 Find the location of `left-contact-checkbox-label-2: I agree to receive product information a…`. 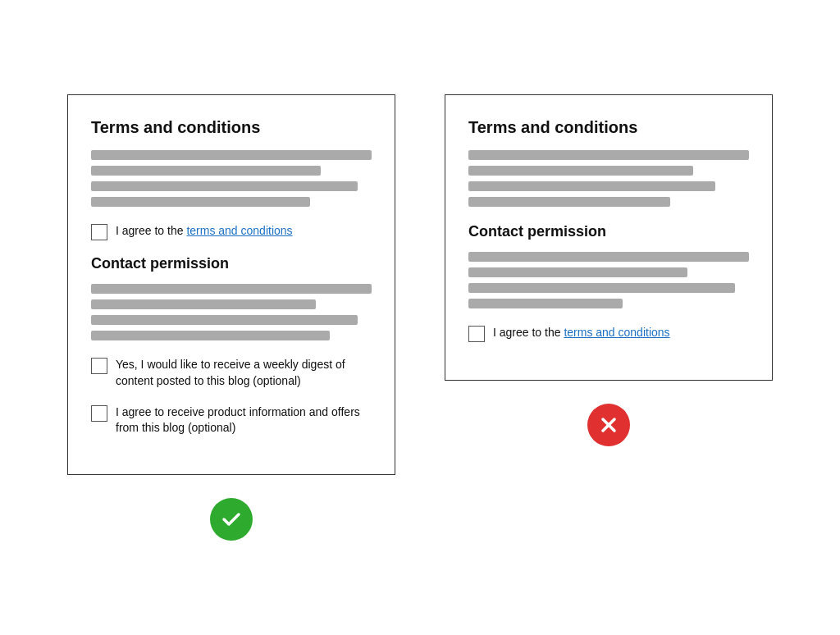

left-contact-checkbox-label-2: I agree to receive product information a… is located at coordinates (244, 420).